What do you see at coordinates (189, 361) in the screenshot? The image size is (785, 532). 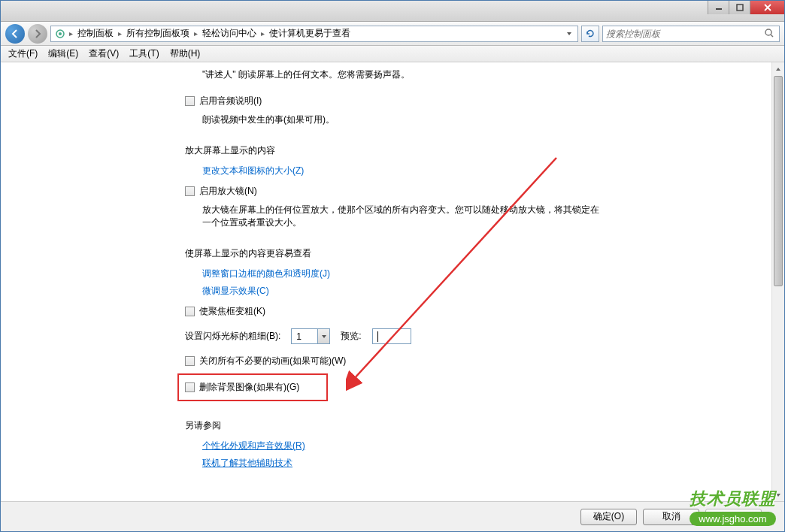 I see `animation-off-checkbox` at bounding box center [189, 361].